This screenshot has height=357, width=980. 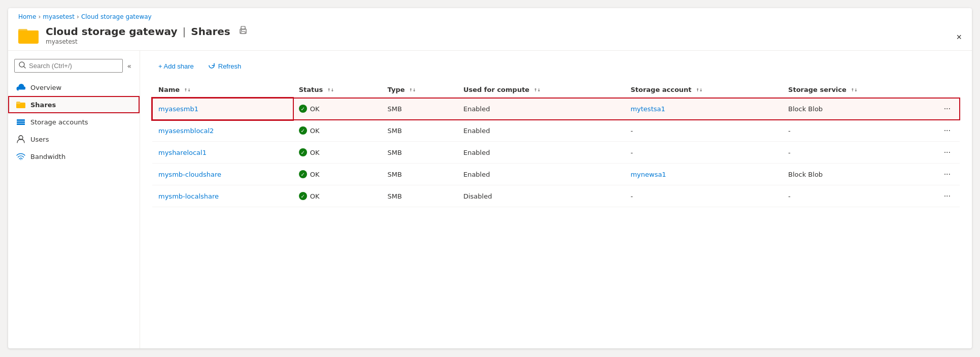 What do you see at coordinates (74, 200) in the screenshot?
I see `sidebar: « Overview Shares` at bounding box center [74, 200].